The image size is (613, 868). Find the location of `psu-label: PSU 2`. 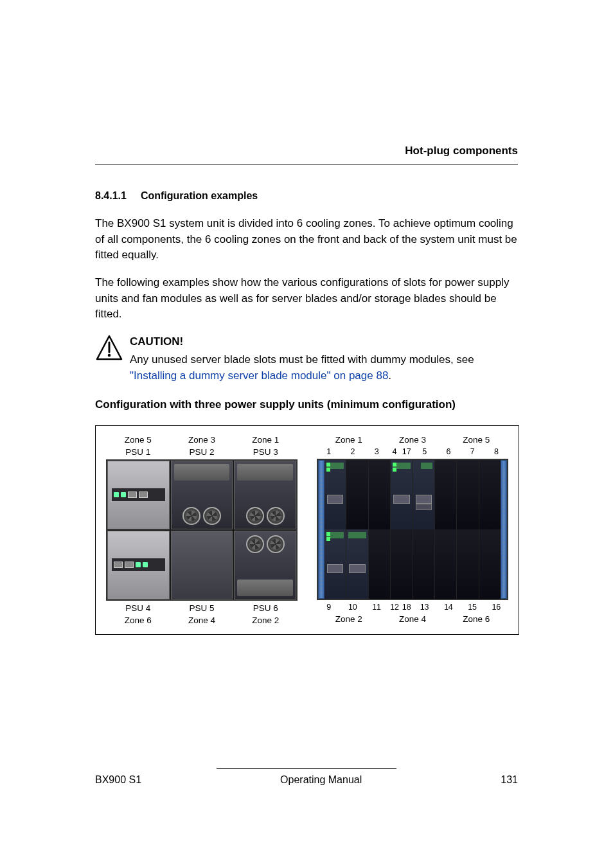

psu-label: PSU 2 is located at coordinates (202, 452).